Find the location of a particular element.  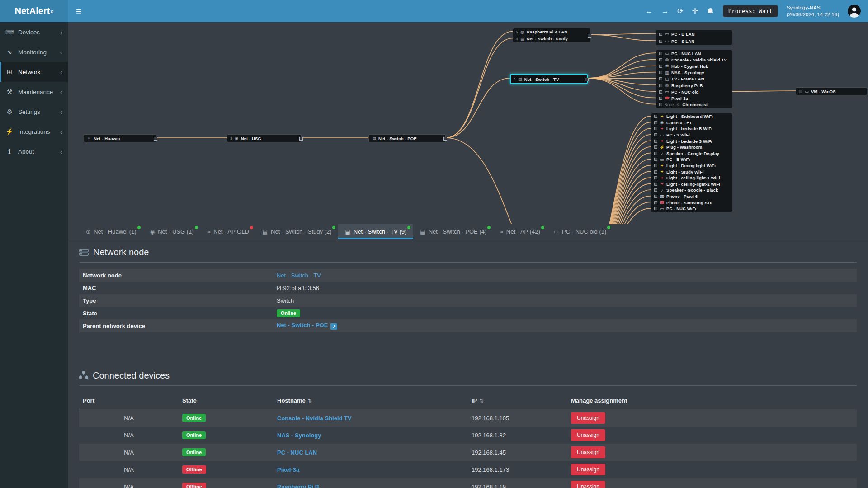

device-label: PC - S LAN is located at coordinates (683, 42).